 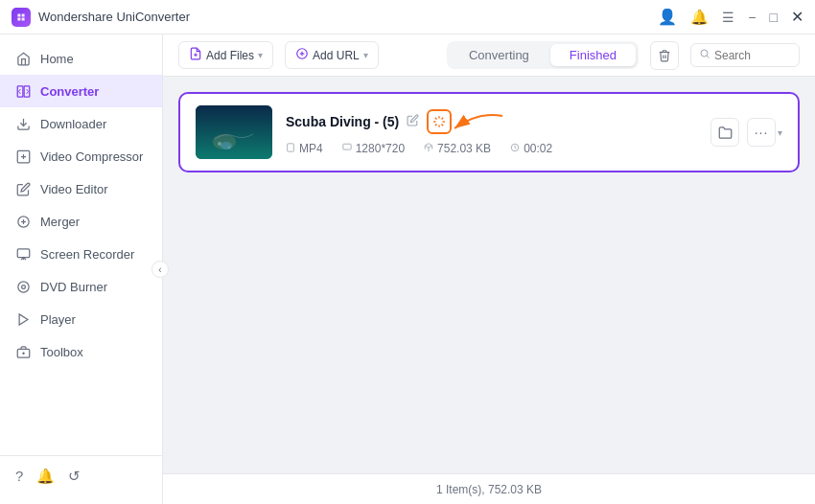 What do you see at coordinates (196, 56) in the screenshot?
I see `add-files-icon` at bounding box center [196, 56].